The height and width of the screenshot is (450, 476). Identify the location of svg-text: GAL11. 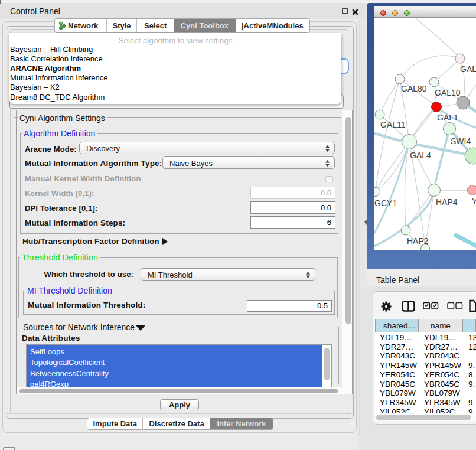
(393, 125).